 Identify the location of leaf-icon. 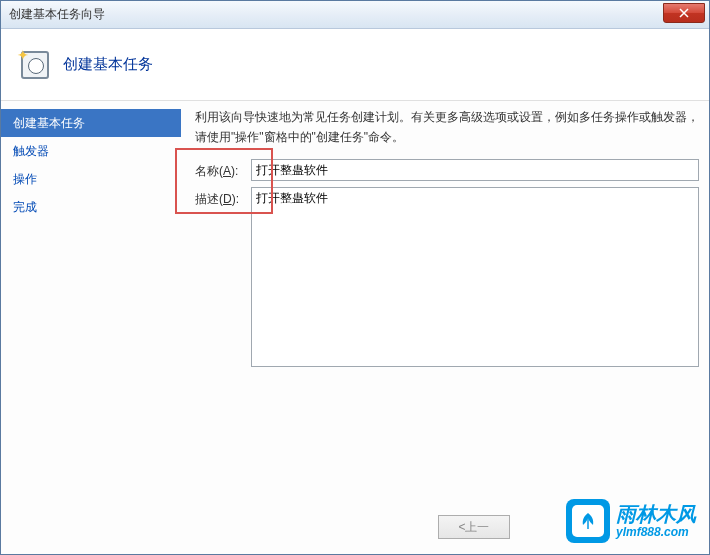
(588, 521).